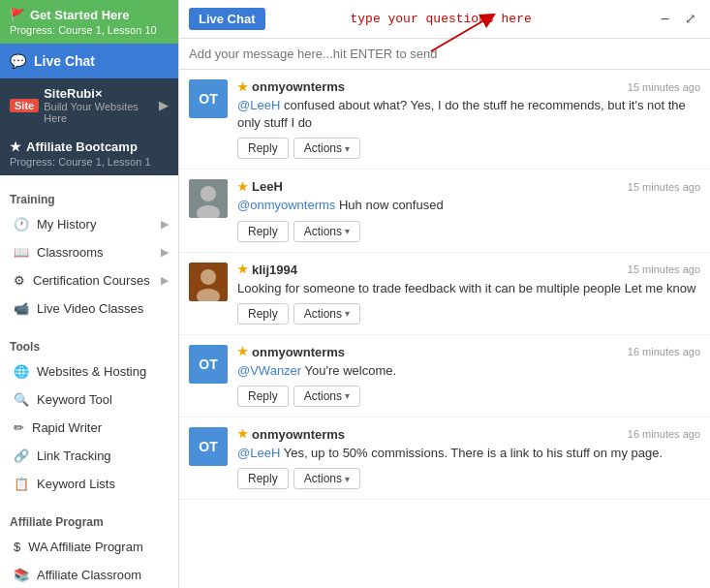  I want to click on message-time-1: 15 minutes ago, so click(664, 87).